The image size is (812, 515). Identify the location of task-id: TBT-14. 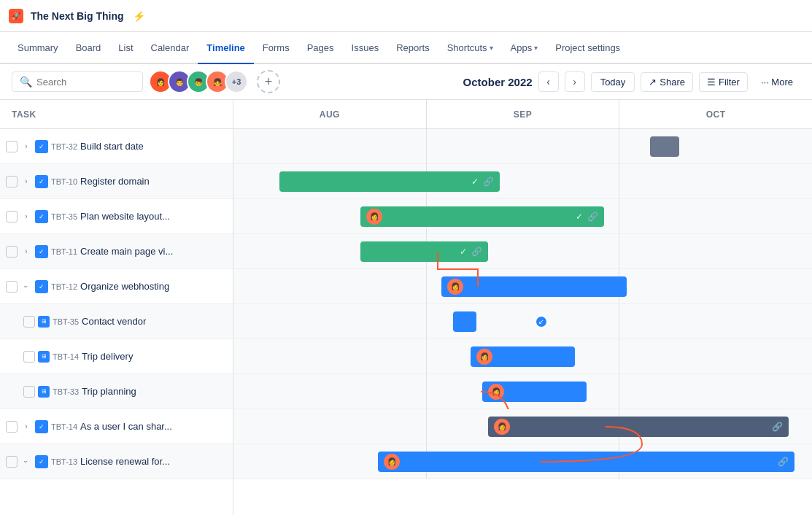
(66, 357).